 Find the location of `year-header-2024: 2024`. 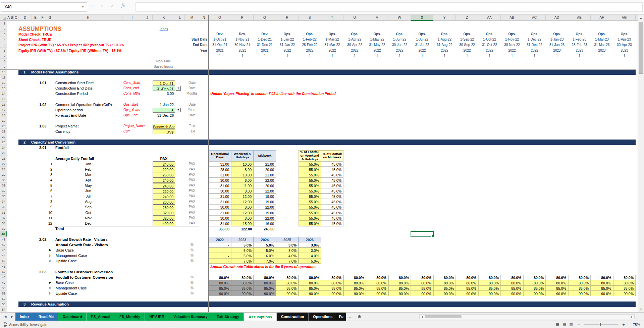

year-header-2024: 2024 is located at coordinates (265, 239).